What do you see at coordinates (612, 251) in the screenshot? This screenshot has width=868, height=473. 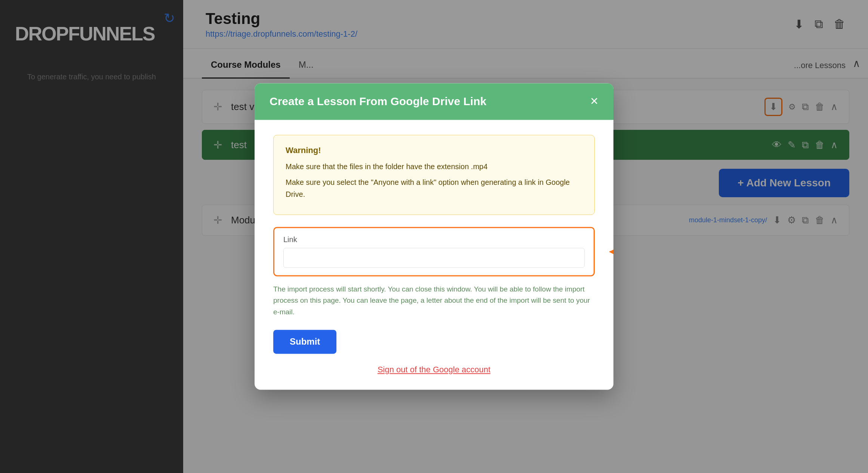 I see `arrow-annotation` at bounding box center [612, 251].